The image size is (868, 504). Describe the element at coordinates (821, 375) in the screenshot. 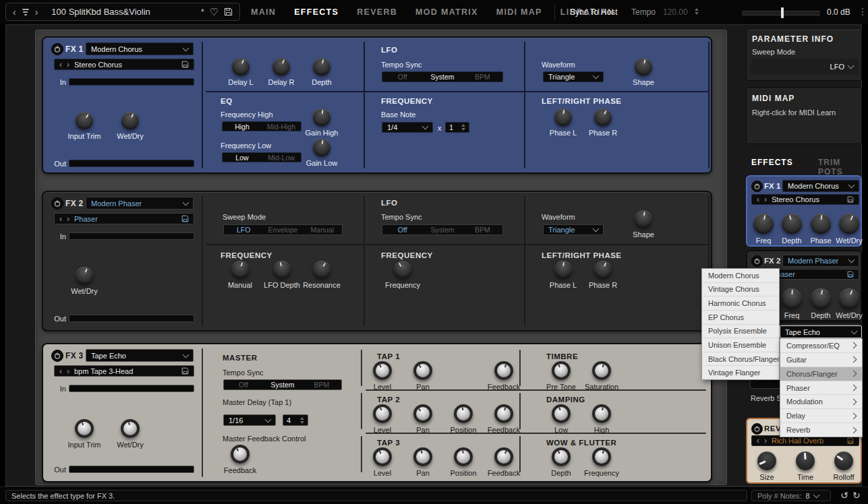

I see `menu-item-chorus-flanger: Chorus/Flanger` at that location.